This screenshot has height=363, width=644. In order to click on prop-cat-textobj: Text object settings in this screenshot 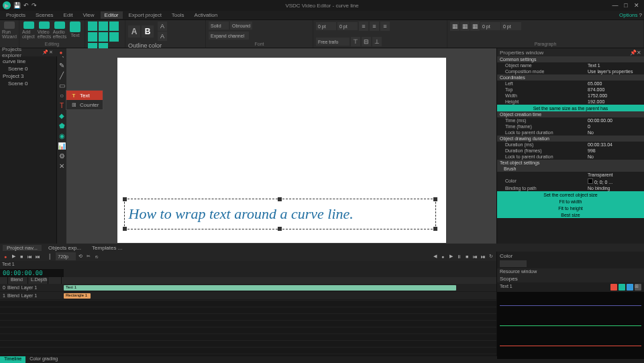, I will do `click(570, 162)`.